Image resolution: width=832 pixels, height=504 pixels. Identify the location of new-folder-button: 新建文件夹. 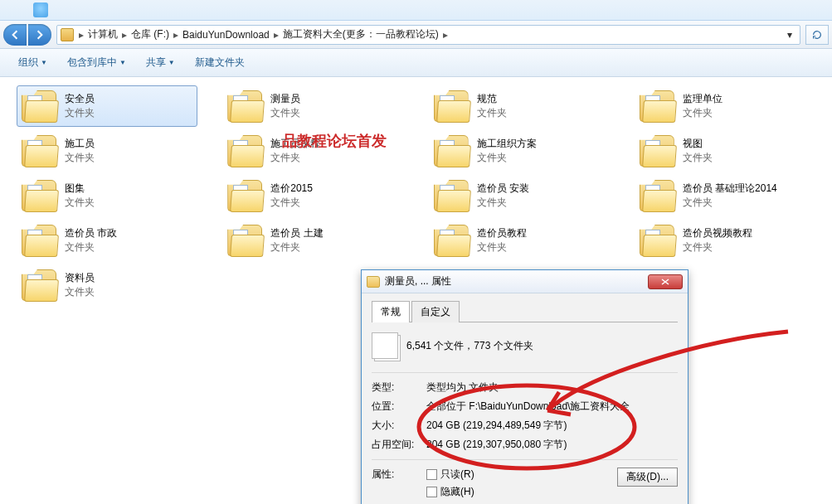
(220, 63).